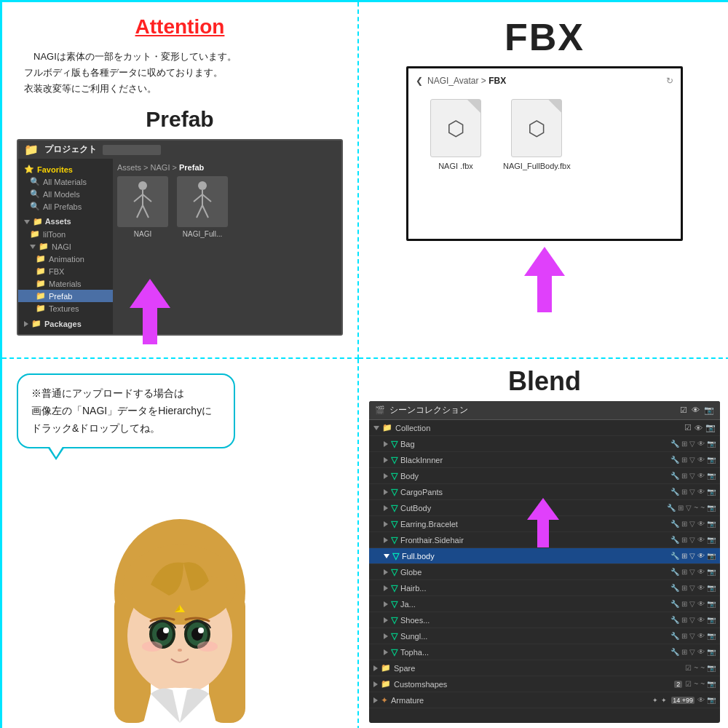  I want to click on fbx-file-fullbody: ⬡ NAGI_FullBody.fbx, so click(537, 135).